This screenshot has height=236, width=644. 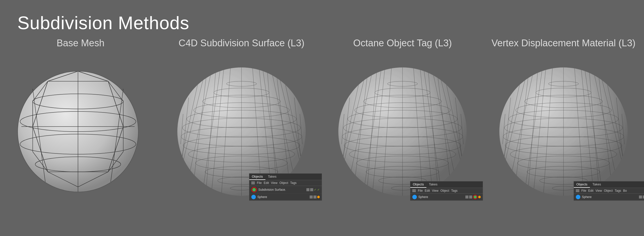 I want to click on c4d-tab-objects: Objects, so click(x=257, y=177).